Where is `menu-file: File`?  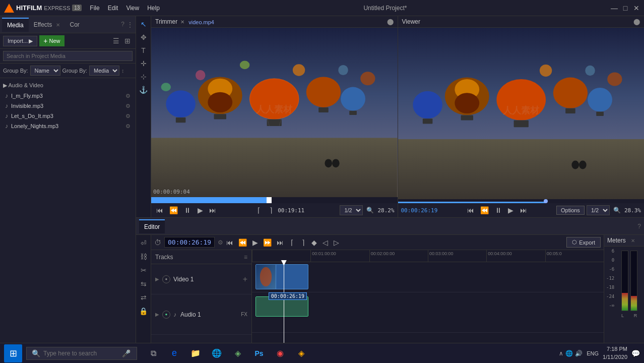 menu-file: File is located at coordinates (95, 8).